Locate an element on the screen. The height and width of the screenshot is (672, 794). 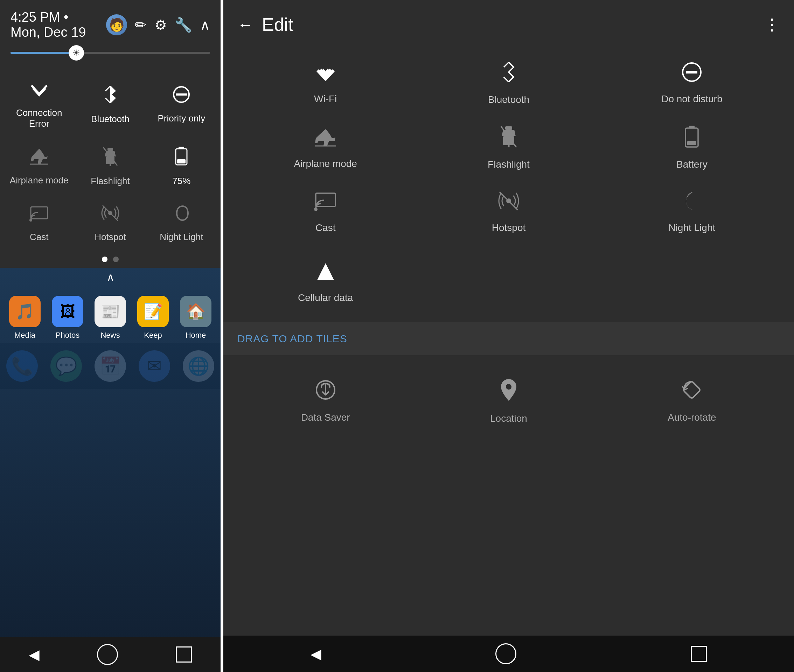
tile-hotspot: Hotspot is located at coordinates (110, 222).